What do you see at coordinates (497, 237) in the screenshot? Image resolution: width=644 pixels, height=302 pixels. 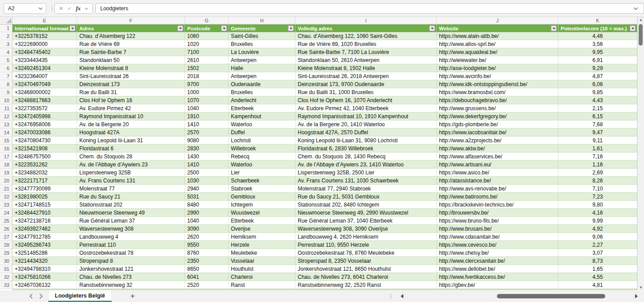 I see `cell-website: http://www.cdasanitair.be/` at bounding box center [497, 237].